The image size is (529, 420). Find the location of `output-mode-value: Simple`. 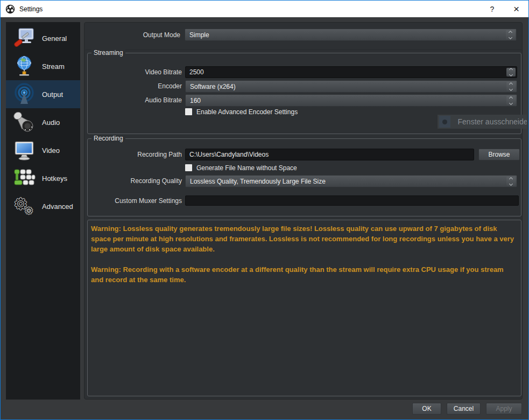

output-mode-value: Simple is located at coordinates (199, 35).